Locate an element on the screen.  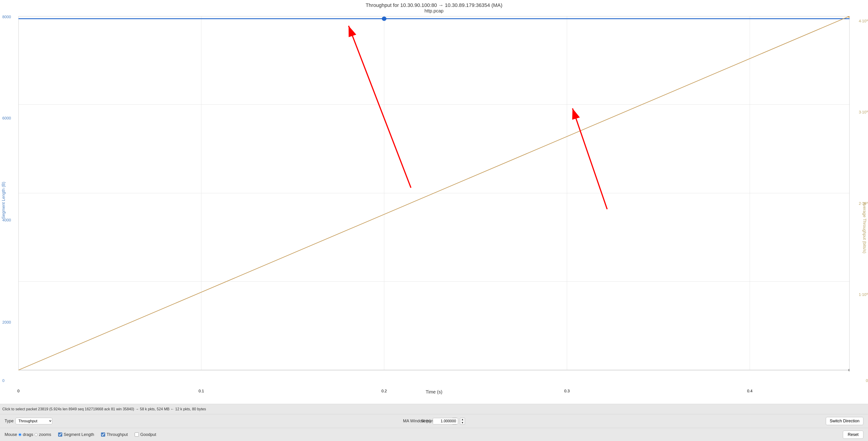
chart-title: Throughput for 10.30.90.100:80 → 10.30.8… is located at coordinates (434, 4).